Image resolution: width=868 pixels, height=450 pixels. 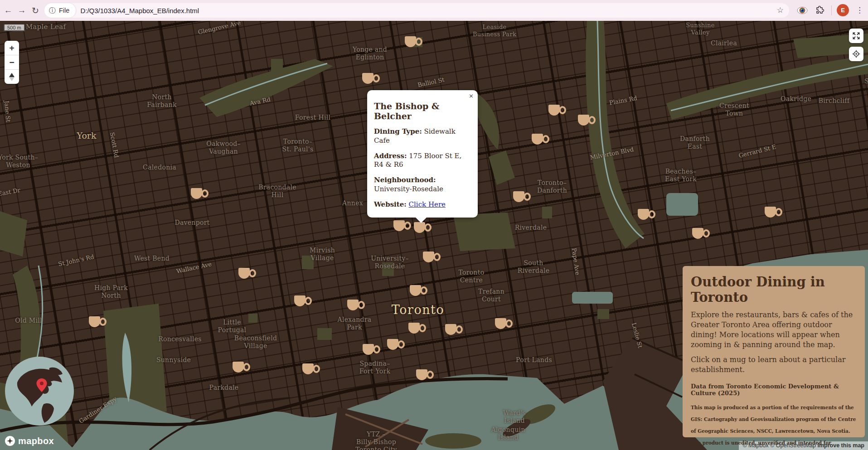 What do you see at coordinates (36, 441) in the screenshot?
I see `mapbox-logo-text: mapbox` at bounding box center [36, 441].